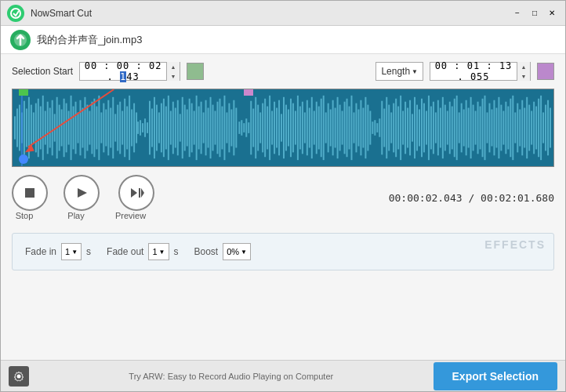 The image size is (566, 392). What do you see at coordinates (130, 71) in the screenshot?
I see `selection-start-input: 00 : 00 : 02 . 143 ▲ ▼` at bounding box center [130, 71].